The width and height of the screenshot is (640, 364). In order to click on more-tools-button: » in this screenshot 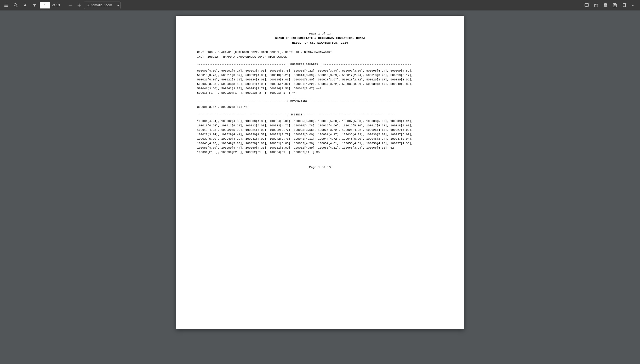, I will do `click(634, 5)`.